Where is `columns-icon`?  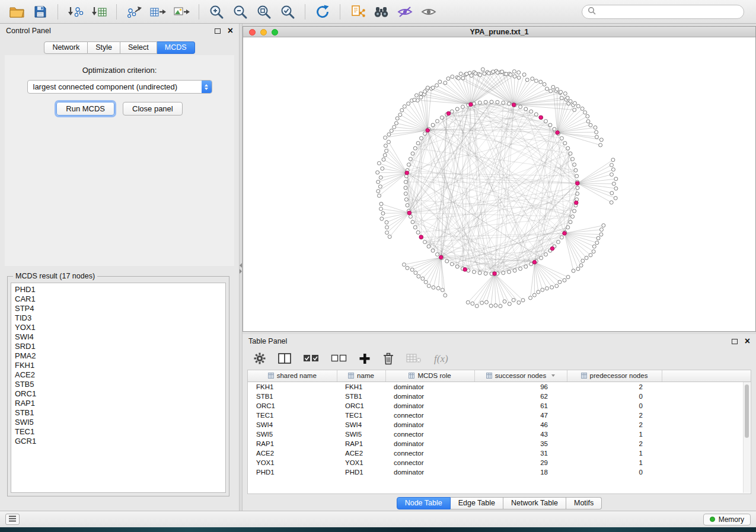
columns-icon is located at coordinates (285, 359).